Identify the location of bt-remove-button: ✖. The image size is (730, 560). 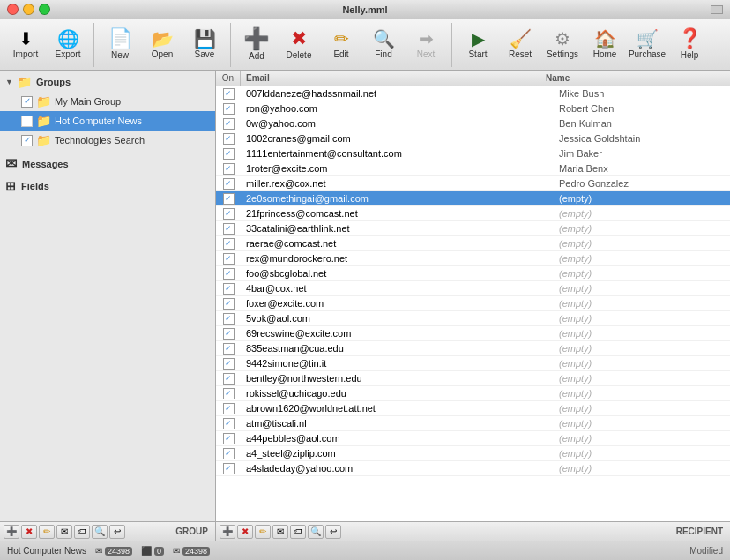
(29, 532).